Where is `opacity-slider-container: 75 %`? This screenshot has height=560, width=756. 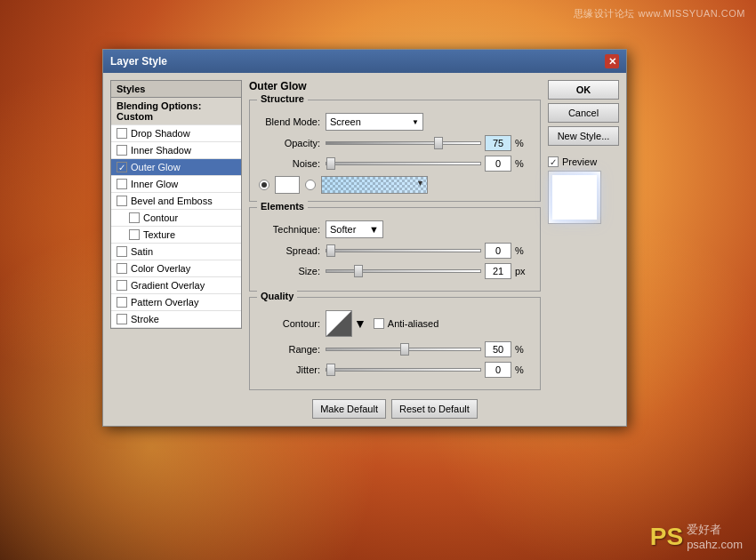 opacity-slider-container: 75 % is located at coordinates (429, 143).